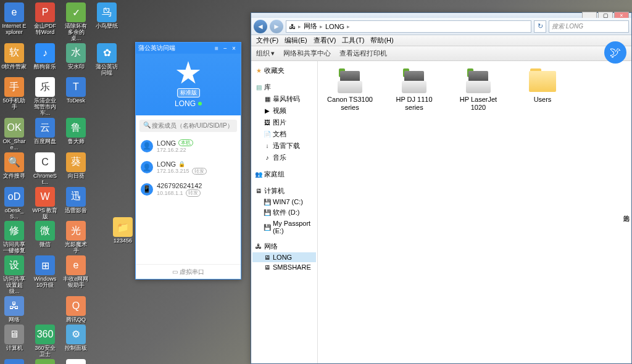  I want to click on forward-button: ►, so click(276, 27).